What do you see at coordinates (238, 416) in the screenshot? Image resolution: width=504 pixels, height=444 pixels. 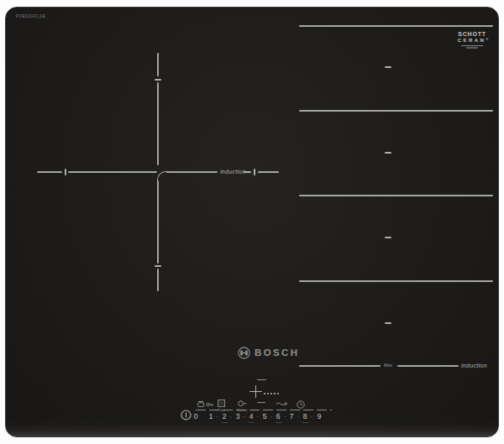 I see `power-level-3: 3` at bounding box center [238, 416].